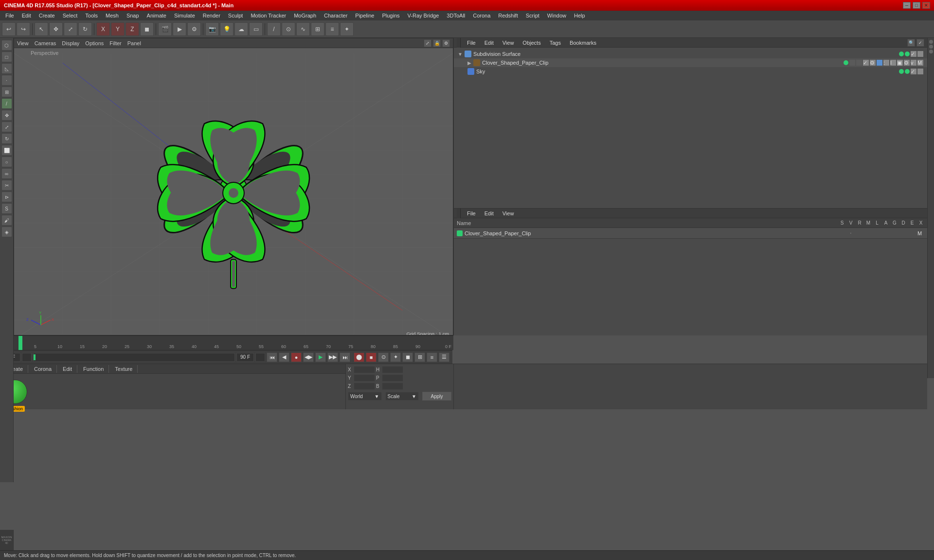 The height and width of the screenshot is (560, 934). Describe the element at coordinates (432, 357) in the screenshot. I see `mode-btn3: ≡` at that location.